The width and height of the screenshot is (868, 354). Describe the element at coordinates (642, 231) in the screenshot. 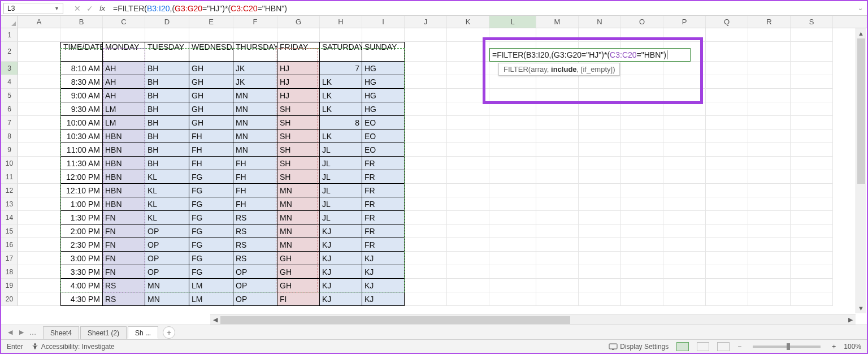

I see `cell-o15` at that location.